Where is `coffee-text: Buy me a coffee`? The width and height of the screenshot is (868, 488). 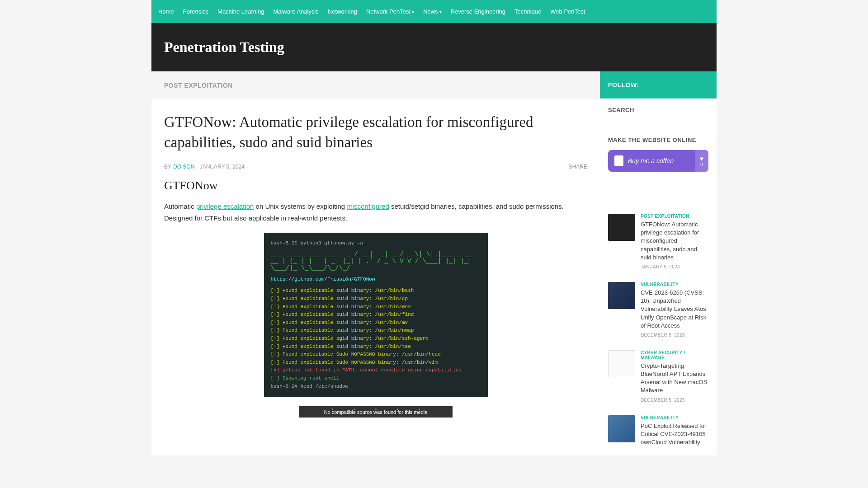 coffee-text: Buy me a coffee is located at coordinates (665, 161).